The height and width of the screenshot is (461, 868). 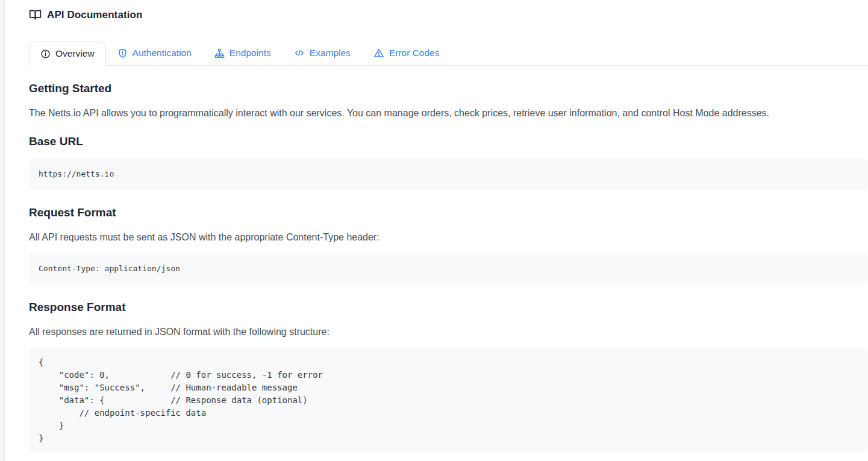 What do you see at coordinates (407, 53) in the screenshot?
I see `tab-error-codes: Error Codes` at bounding box center [407, 53].